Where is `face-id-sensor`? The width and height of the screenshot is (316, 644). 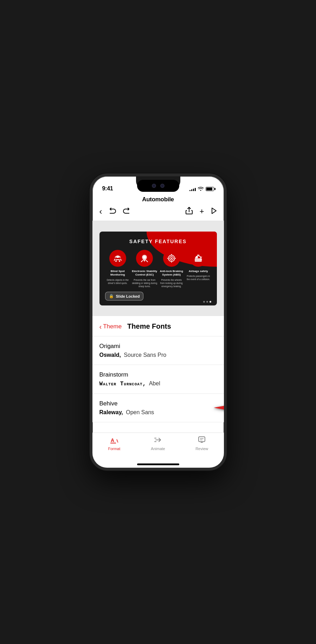
face-id-sensor is located at coordinates (162, 186).